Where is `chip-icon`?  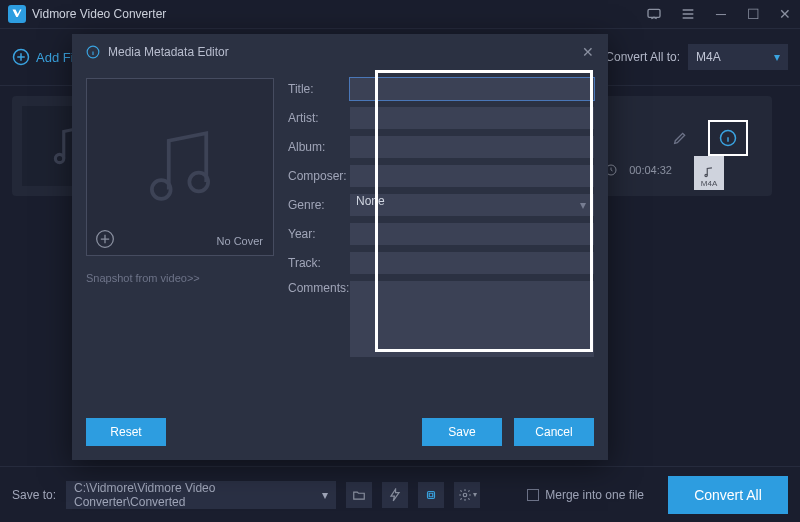
chip-icon is located at coordinates (431, 495).